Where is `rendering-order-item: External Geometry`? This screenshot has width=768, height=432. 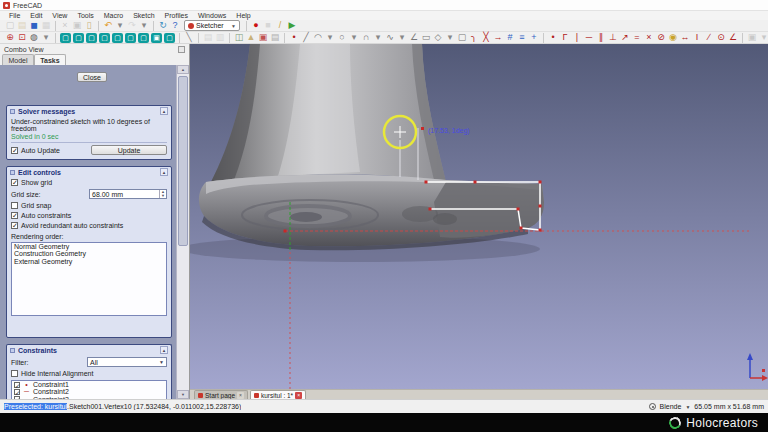 rendering-order-item: External Geometry is located at coordinates (89, 262).